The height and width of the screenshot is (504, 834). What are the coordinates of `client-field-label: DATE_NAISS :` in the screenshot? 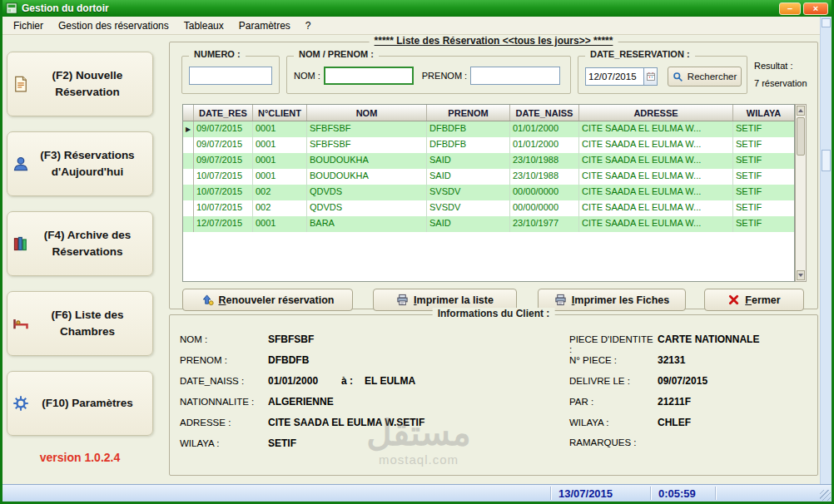 It's located at (224, 381).